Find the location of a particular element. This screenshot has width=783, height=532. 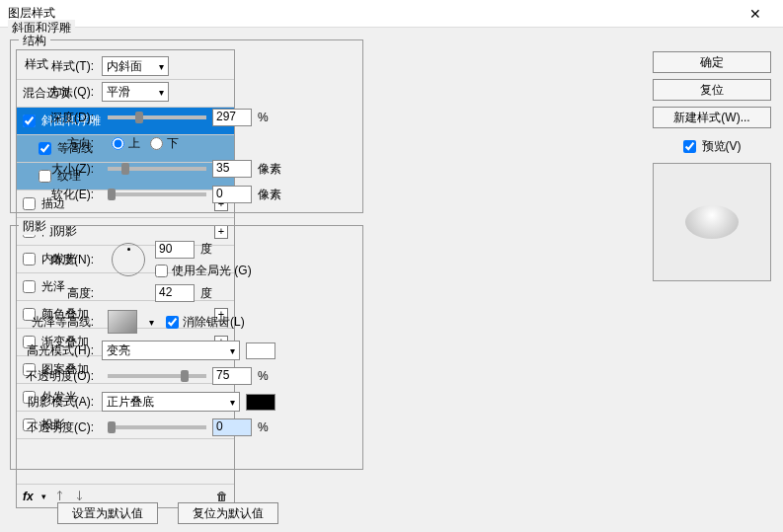

direction-up-label: 上 is located at coordinates (134, 144).